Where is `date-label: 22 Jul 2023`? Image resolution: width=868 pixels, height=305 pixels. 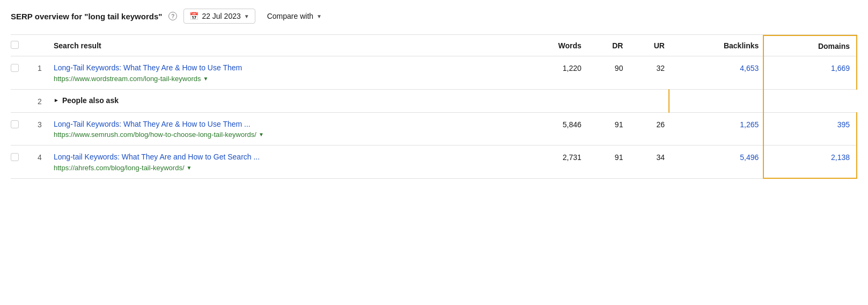
date-label: 22 Jul 2023 is located at coordinates (221, 16).